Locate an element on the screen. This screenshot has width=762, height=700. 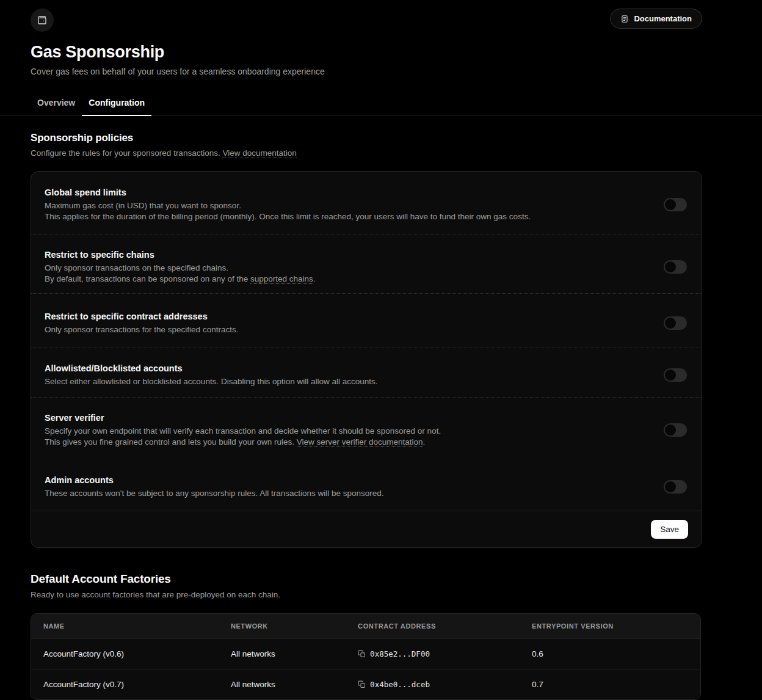
policy-description: Only sponsor transactions for the specif… is located at coordinates (142, 330).